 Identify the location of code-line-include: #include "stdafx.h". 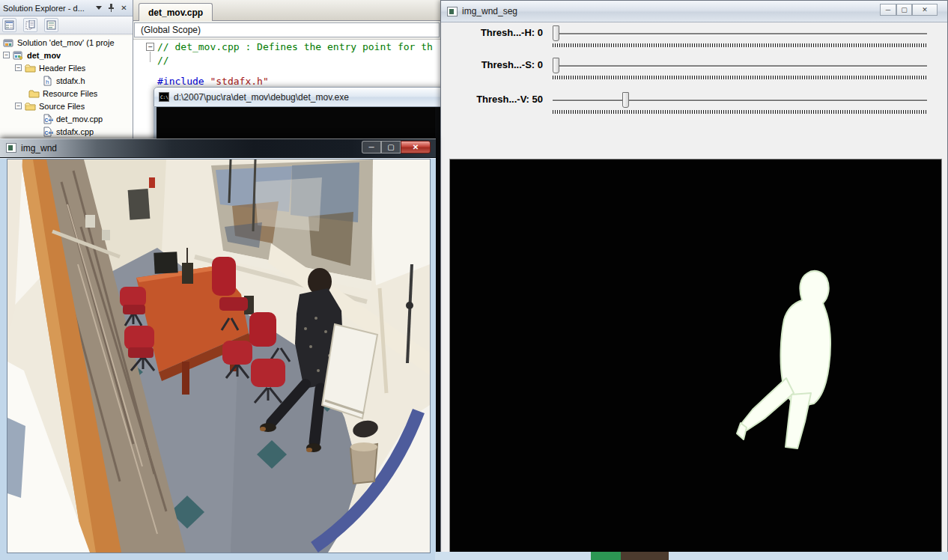
(213, 81).